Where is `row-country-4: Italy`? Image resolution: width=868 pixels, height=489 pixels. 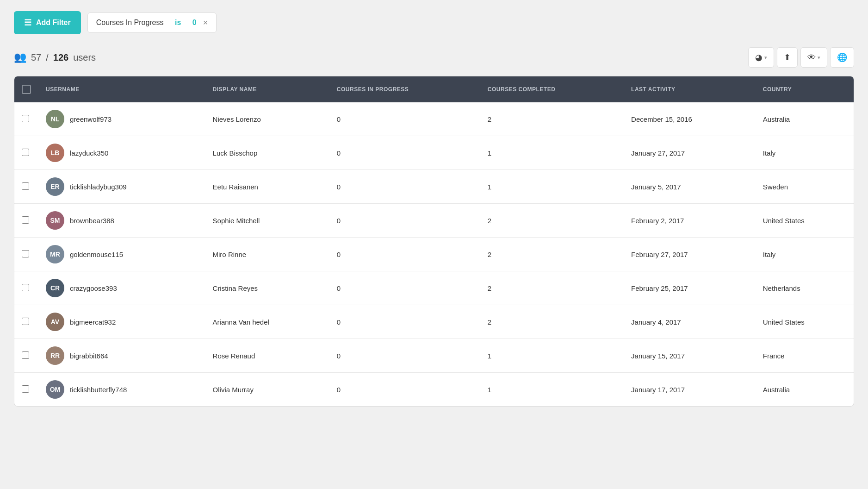 row-country-4: Italy is located at coordinates (805, 255).